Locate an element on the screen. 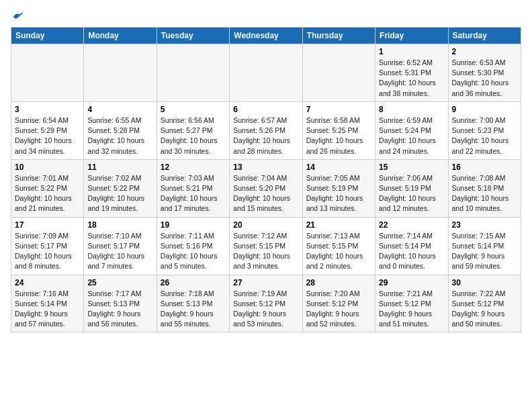  weekday-header-tuesday: Tuesday is located at coordinates (193, 36).